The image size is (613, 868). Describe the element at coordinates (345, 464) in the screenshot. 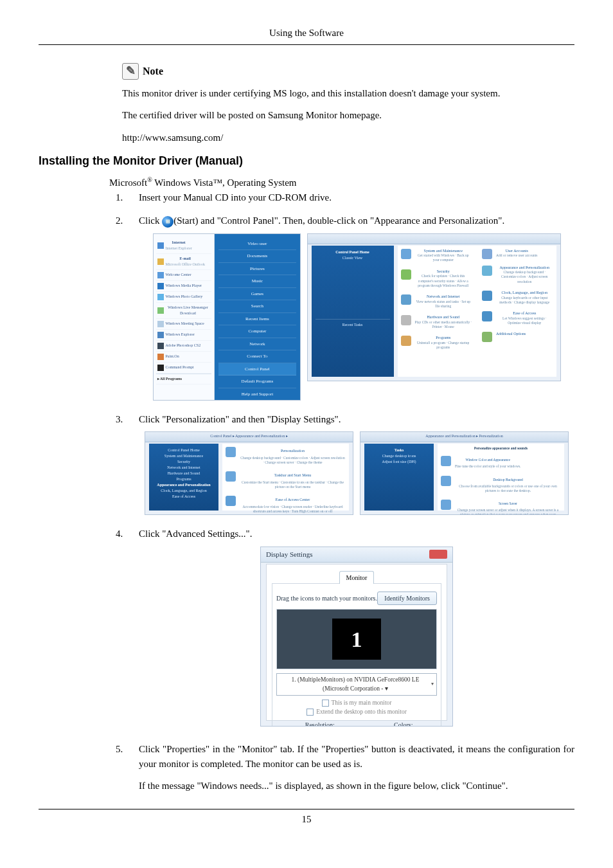

I see `step-3: Click "Personalization" and then "Displa…` at that location.